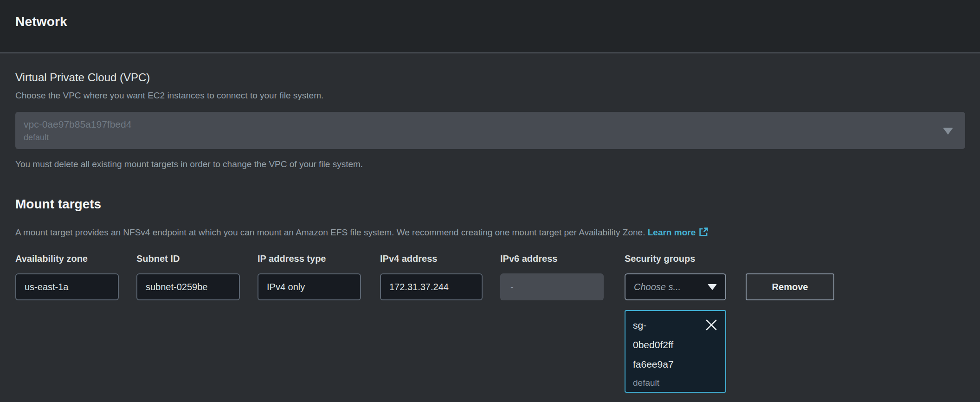  I want to click on vpc-helper-text: You must delete all existing mount targe…, so click(490, 164).